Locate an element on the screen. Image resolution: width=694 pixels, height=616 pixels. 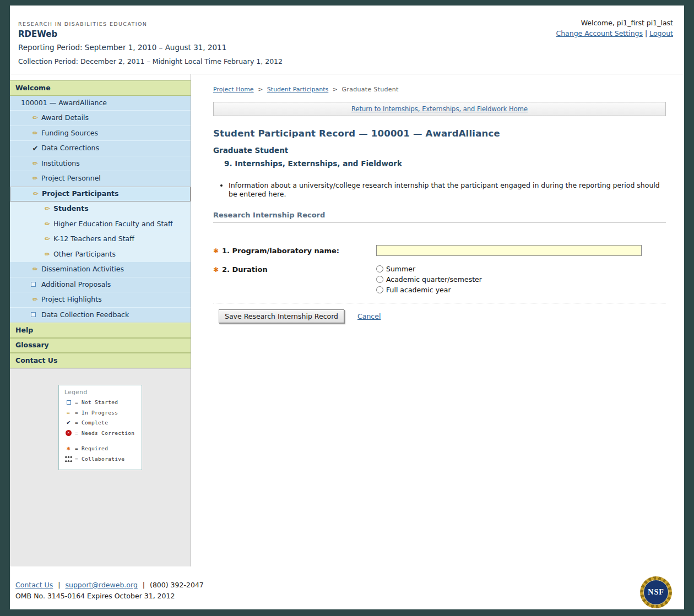
nsf-logo-text: NSF is located at coordinates (656, 592).